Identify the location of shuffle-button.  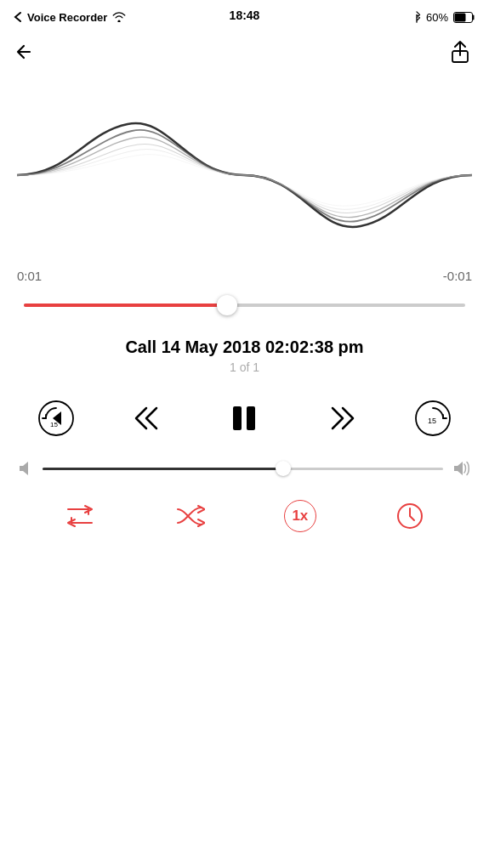
(190, 516).